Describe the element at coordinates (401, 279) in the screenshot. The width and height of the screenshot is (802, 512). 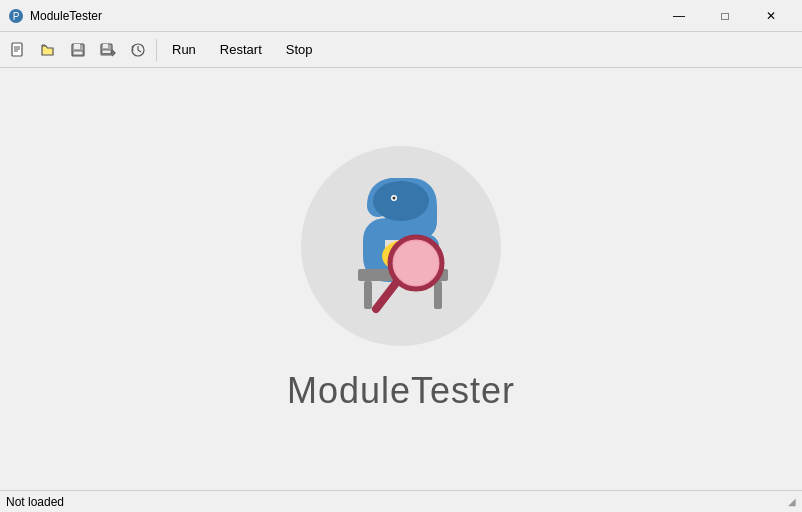
I see `center-logo: ModuleTester` at that location.